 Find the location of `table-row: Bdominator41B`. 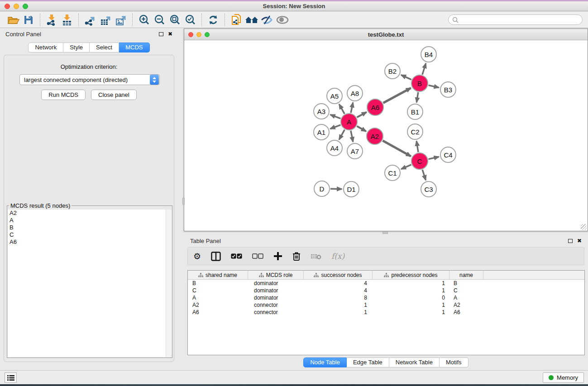

table-row: Bdominator41B is located at coordinates (386, 283).